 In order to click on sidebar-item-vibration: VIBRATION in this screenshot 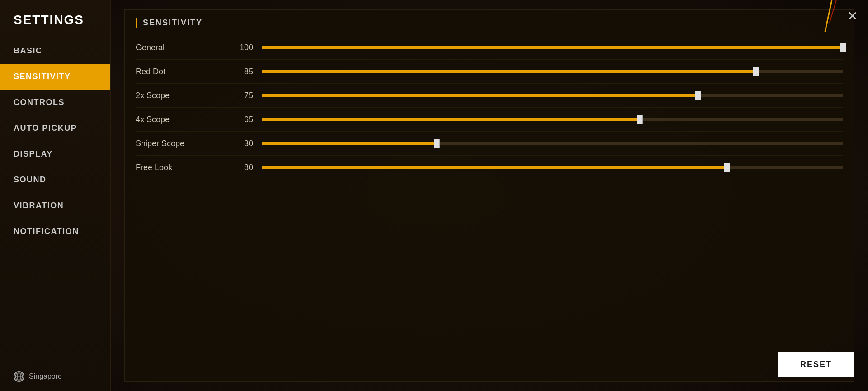, I will do `click(55, 205)`.